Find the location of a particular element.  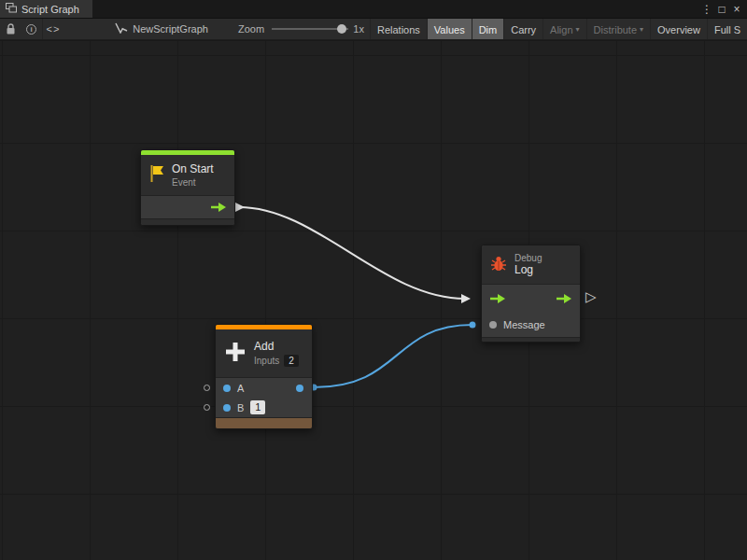

unconnected-port-ring-b is located at coordinates (207, 407).